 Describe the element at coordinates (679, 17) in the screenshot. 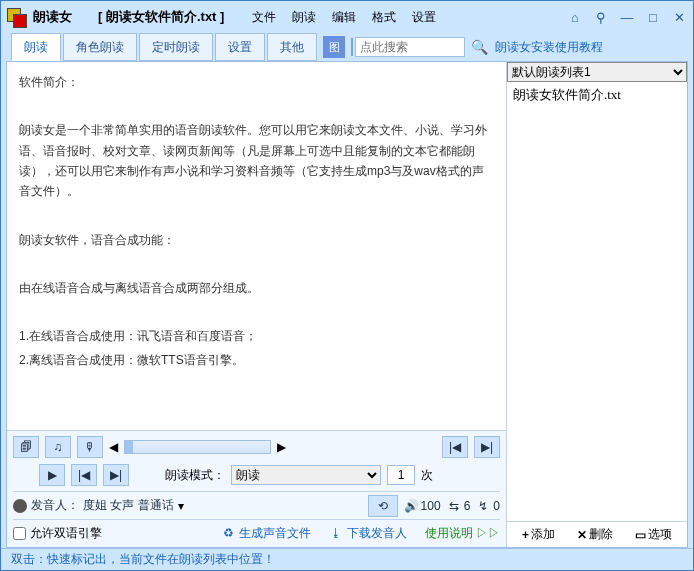

I see `close-icon: ✕` at that location.